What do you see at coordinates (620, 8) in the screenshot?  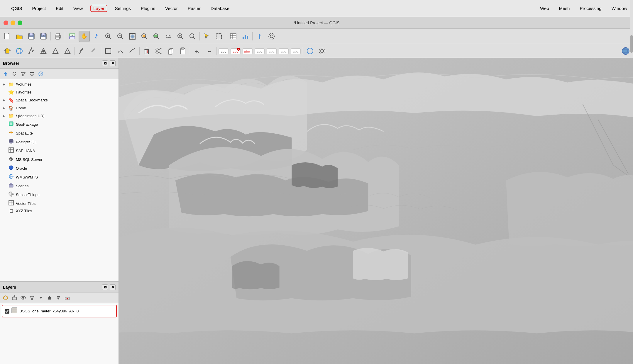 I see `menu-item-window: Window` at bounding box center [620, 8].